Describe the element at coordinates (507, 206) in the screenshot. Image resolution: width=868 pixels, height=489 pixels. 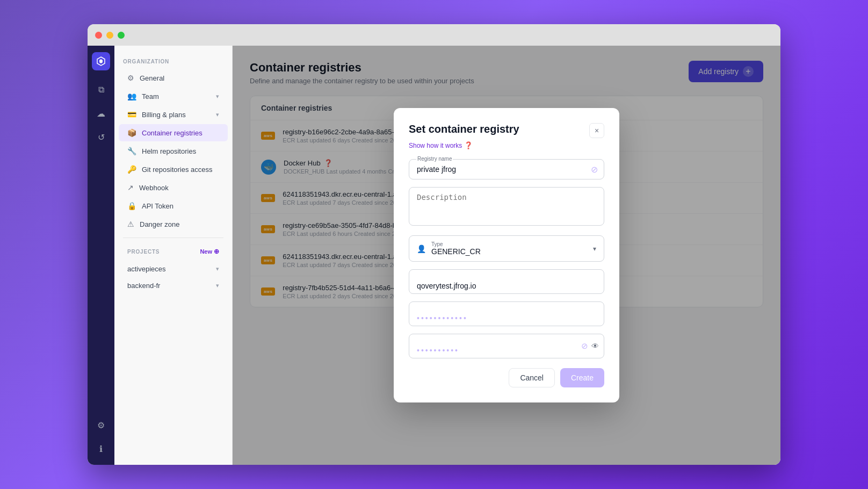
I see `description-textarea` at that location.